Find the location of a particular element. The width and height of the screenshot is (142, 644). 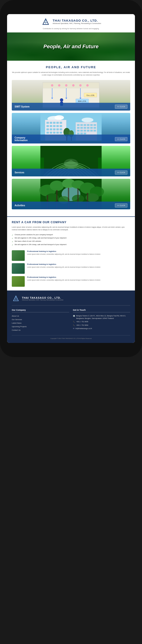

footer-company-title: Our Company is located at coordinates (41, 310).